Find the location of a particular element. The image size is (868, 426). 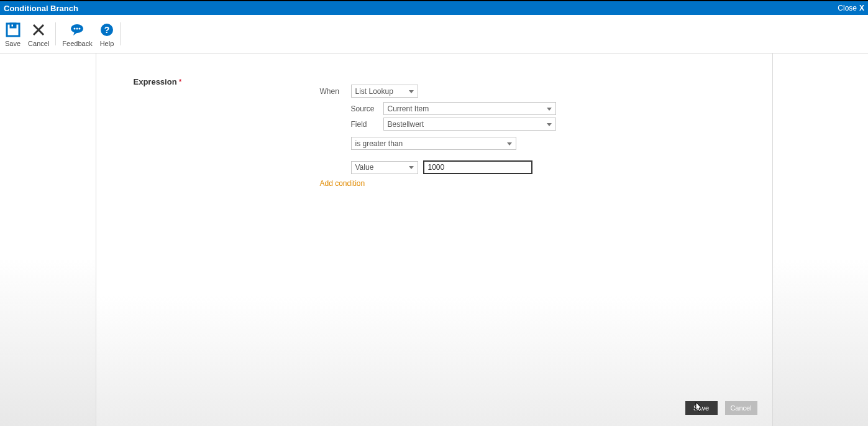

value-input is located at coordinates (478, 167).